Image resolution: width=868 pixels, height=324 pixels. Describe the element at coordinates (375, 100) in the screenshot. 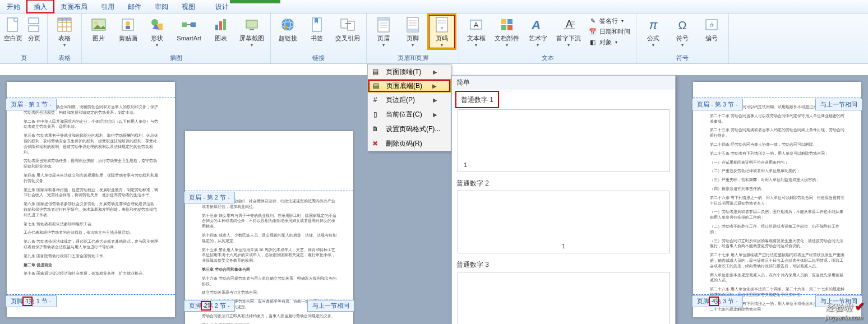

I see `page-margins-icon: #` at that location.